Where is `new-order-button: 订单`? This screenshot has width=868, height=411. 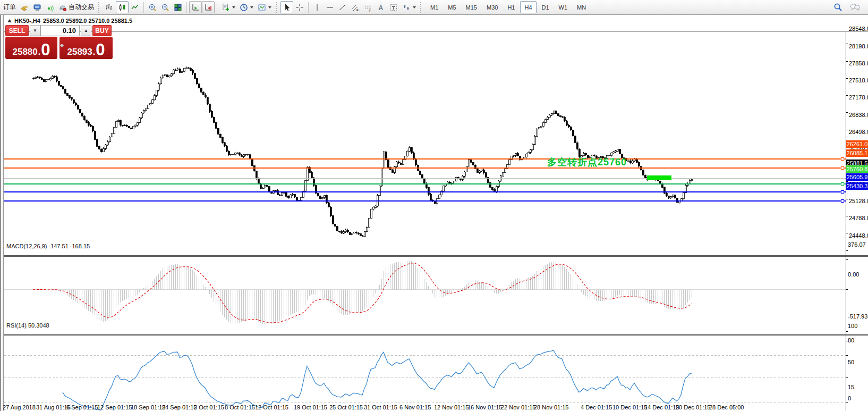 new-order-button: 订单 is located at coordinates (10, 7).